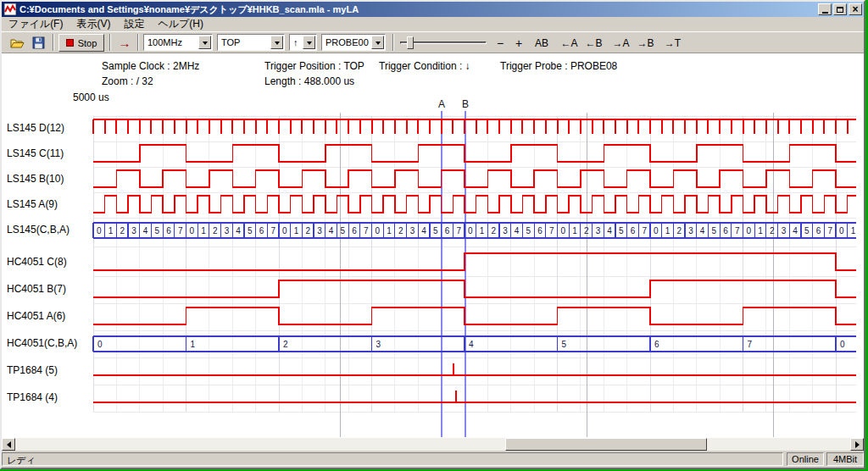  Describe the element at coordinates (593, 42) in the screenshot. I see `prev-b-button: ←B` at that location.